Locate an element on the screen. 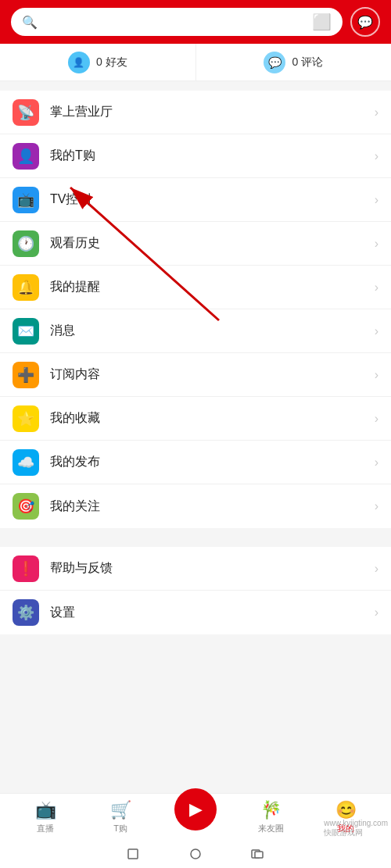 The width and height of the screenshot is (391, 868). menu-item-my-reminder: 🔔 我的提醒 › is located at coordinates (196, 288).